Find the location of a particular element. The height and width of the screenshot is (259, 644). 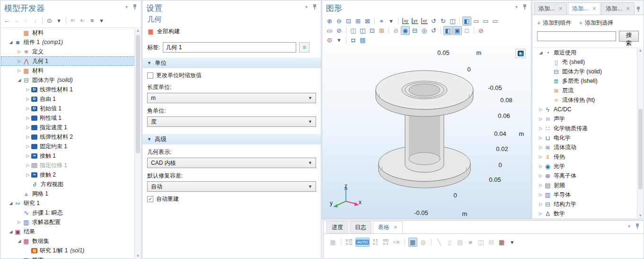

view-xy-button: xy is located at coordinates (405, 21).